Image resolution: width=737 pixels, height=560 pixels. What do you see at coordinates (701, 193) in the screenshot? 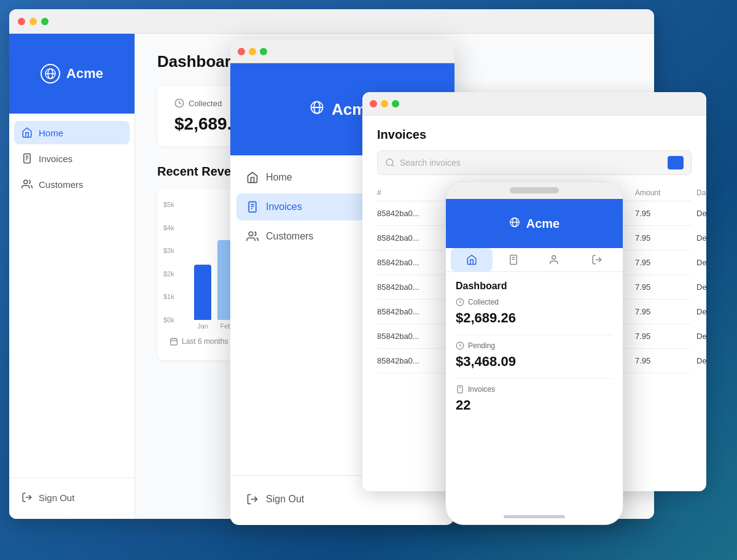
I see `col-header-date: Date` at bounding box center [701, 193].